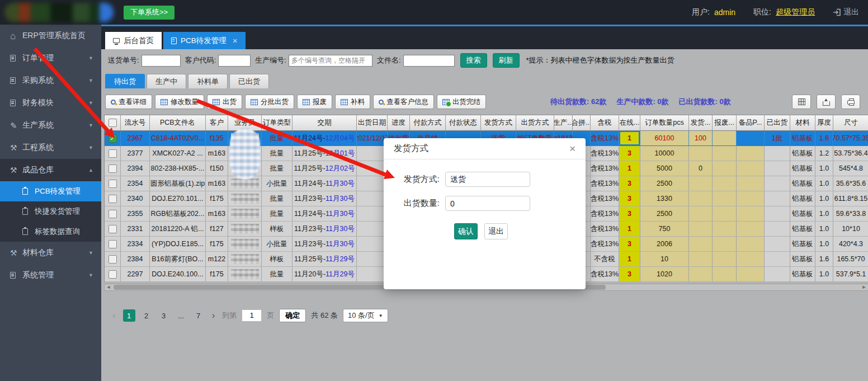 This screenshot has width=868, height=381. What do you see at coordinates (50, 232) in the screenshot?
I see `sidebar-item-标签数据查询: 标签数据查询` at bounding box center [50, 232].